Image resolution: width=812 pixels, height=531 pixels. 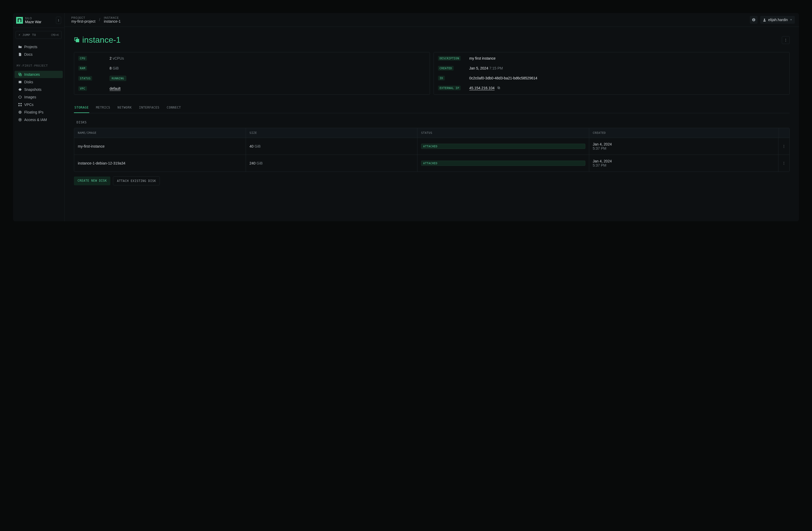 I want to click on sidebar-item-label: Docs, so click(x=28, y=55).